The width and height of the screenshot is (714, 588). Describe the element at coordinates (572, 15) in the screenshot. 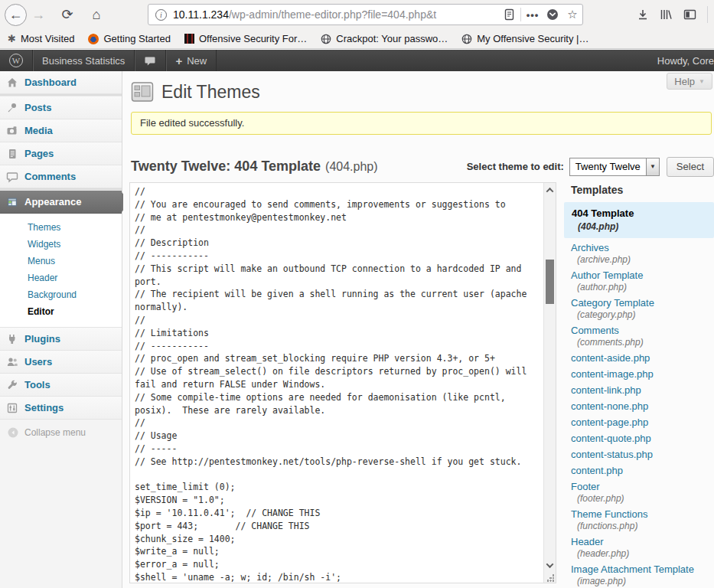

I see `bookmark-star-icon: ☆` at that location.